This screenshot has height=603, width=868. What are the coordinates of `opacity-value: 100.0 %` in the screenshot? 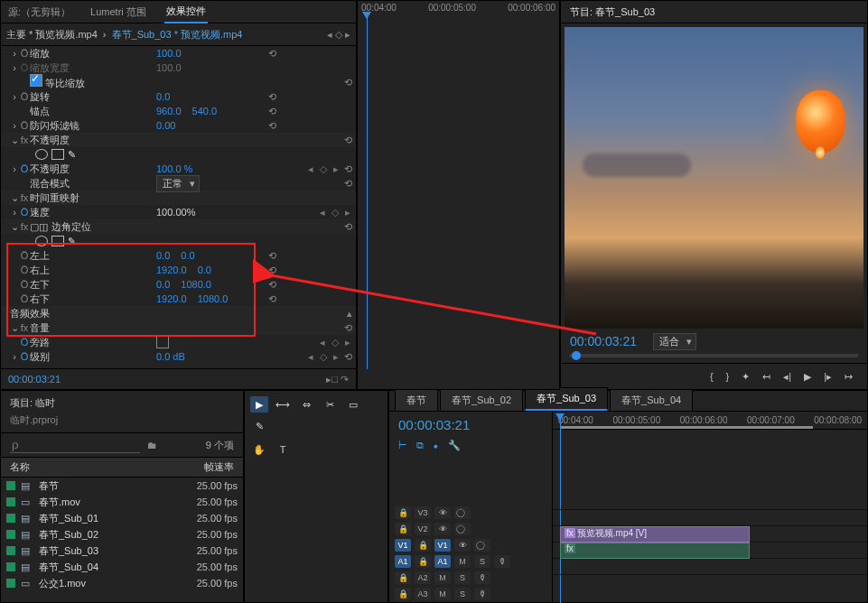 It's located at (174, 169).